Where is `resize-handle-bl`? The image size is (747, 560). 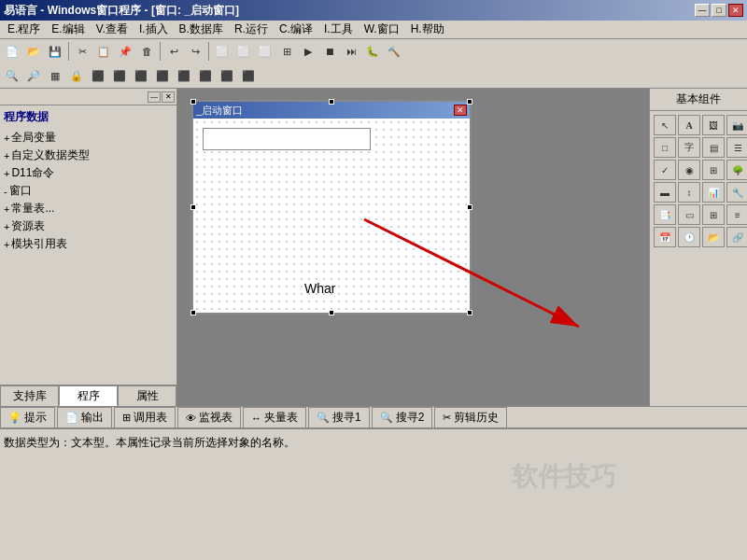
resize-handle-bl is located at coordinates (193, 313).